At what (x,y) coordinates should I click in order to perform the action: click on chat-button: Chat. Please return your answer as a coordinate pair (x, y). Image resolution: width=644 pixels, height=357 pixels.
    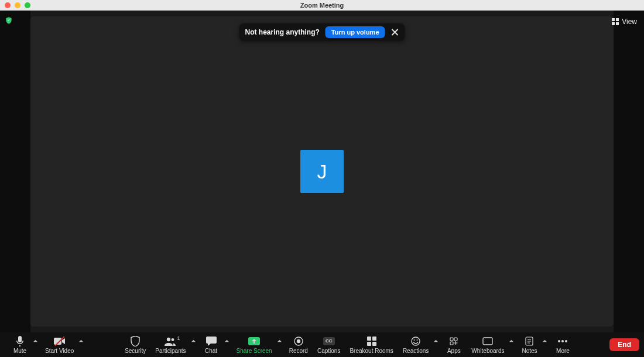
    Looking at the image, I should click on (211, 345).